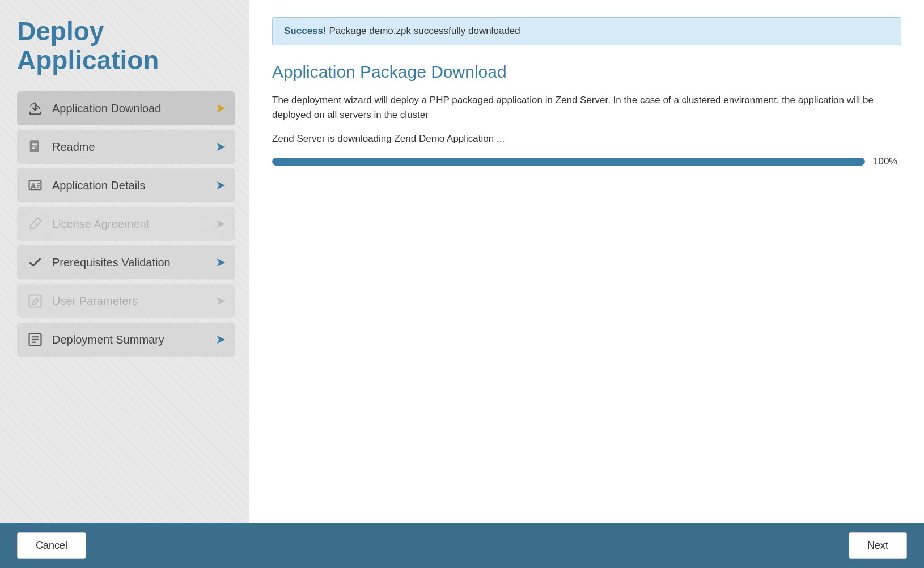 This screenshot has width=924, height=568. I want to click on progress-label: 100%, so click(887, 162).